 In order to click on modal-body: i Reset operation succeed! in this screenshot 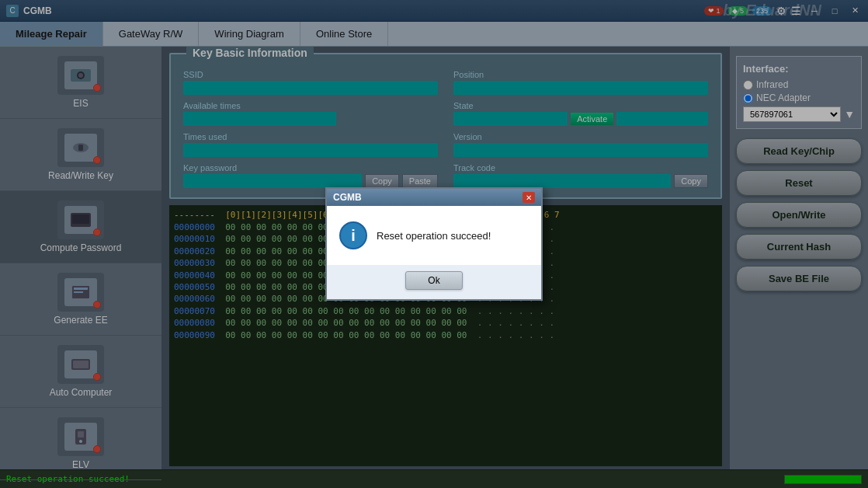, I will do `click(434, 235)`.